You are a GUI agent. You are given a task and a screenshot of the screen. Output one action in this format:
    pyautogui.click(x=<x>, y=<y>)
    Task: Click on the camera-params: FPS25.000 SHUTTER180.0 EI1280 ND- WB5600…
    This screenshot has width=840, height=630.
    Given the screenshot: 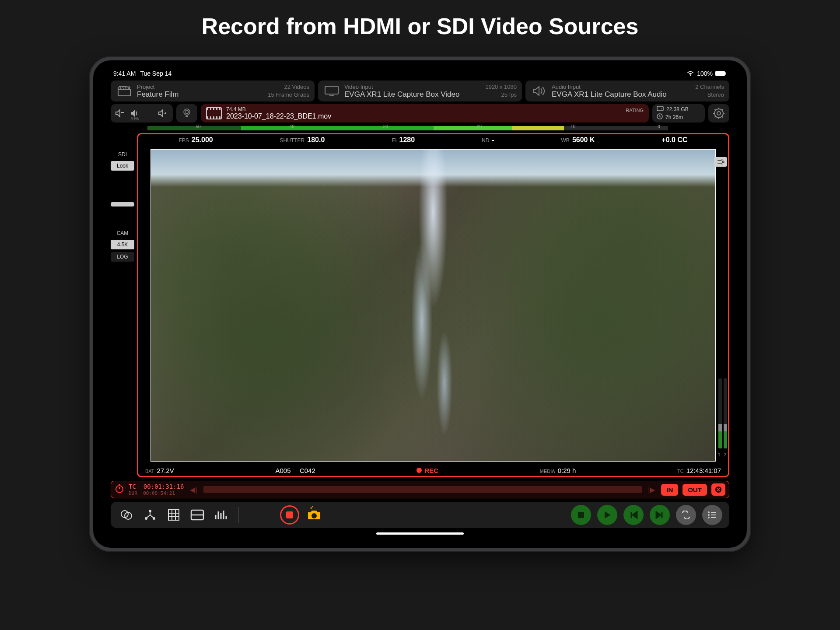 What is the action you would take?
    pyautogui.click(x=433, y=140)
    